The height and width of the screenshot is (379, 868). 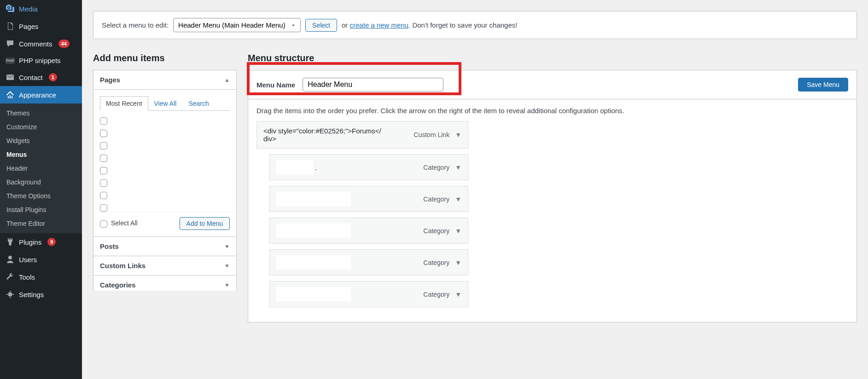 I want to click on submenu-install-plugins: Install Plugins, so click(x=41, y=210).